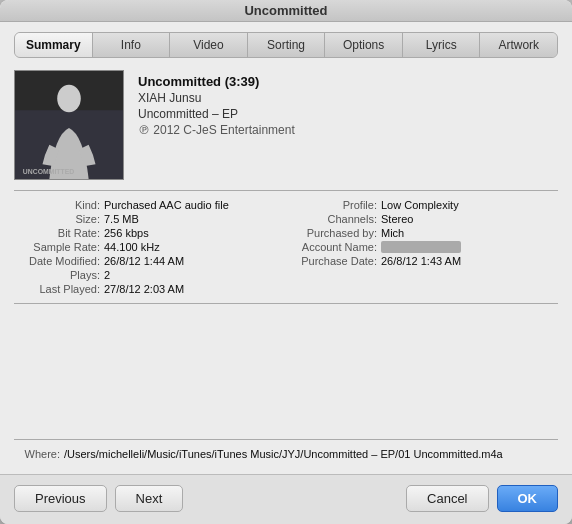 The width and height of the screenshot is (572, 524). What do you see at coordinates (286, 499) in the screenshot?
I see `bottom-bar: Previous Next Cancel OK` at bounding box center [286, 499].